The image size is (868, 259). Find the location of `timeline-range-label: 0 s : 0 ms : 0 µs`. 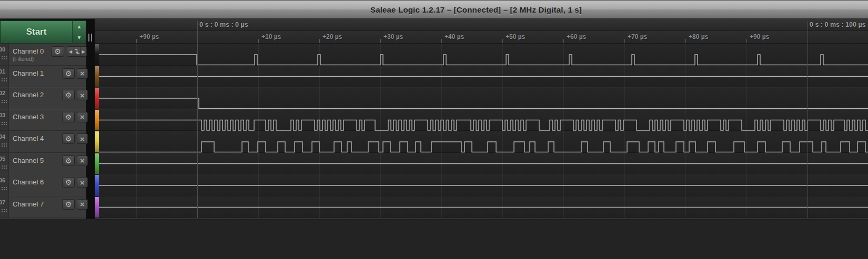

timeline-range-label: 0 s : 0 ms : 0 µs is located at coordinates (224, 25).